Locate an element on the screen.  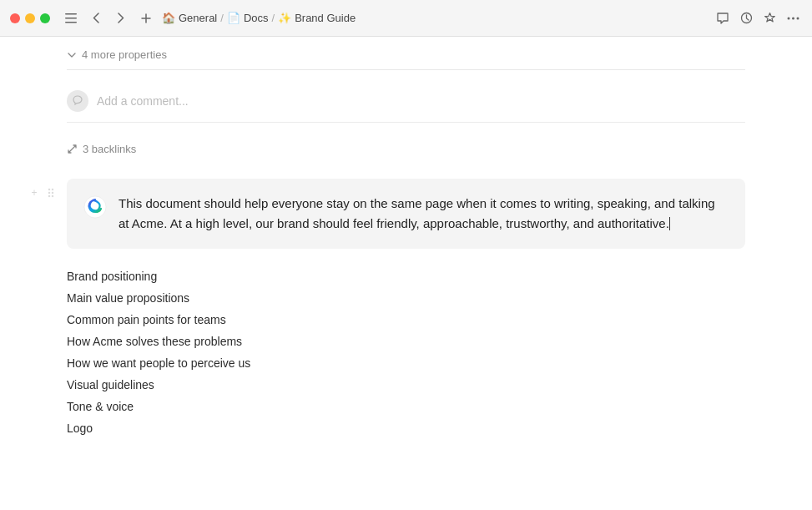
titlebar: 🏠 General / 📄 Docs / ✨ Brand Guide is located at coordinates (406, 18).